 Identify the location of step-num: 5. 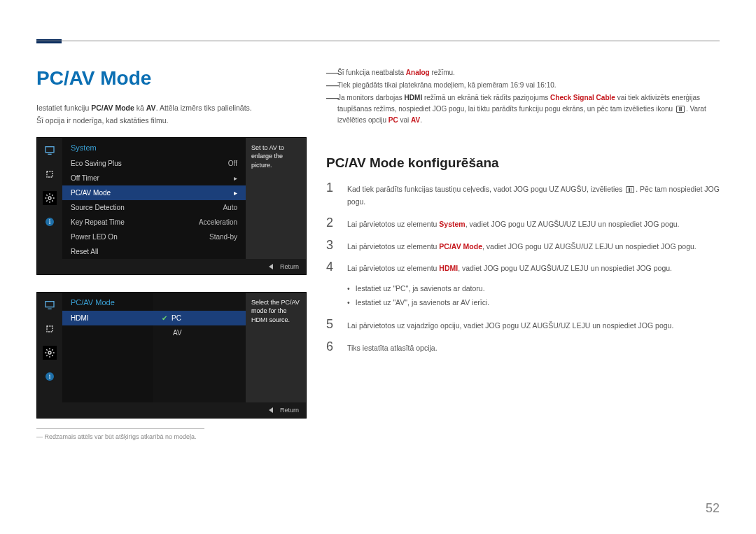
(332, 325).